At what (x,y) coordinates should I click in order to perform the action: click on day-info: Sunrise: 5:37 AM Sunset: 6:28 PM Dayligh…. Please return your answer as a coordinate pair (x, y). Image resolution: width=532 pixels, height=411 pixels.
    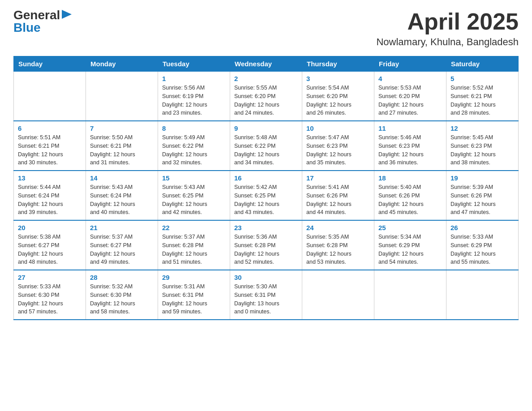
    Looking at the image, I should click on (194, 250).